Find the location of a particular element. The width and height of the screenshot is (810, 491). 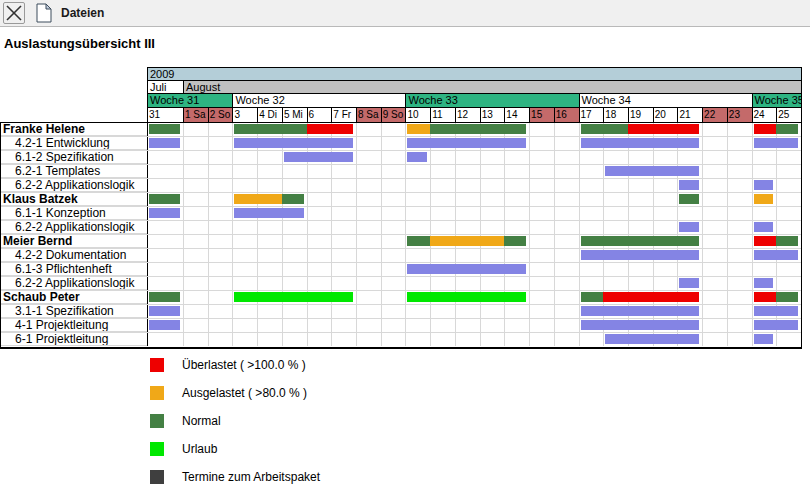

week-header-cell: Woche 35 is located at coordinates (776, 100).